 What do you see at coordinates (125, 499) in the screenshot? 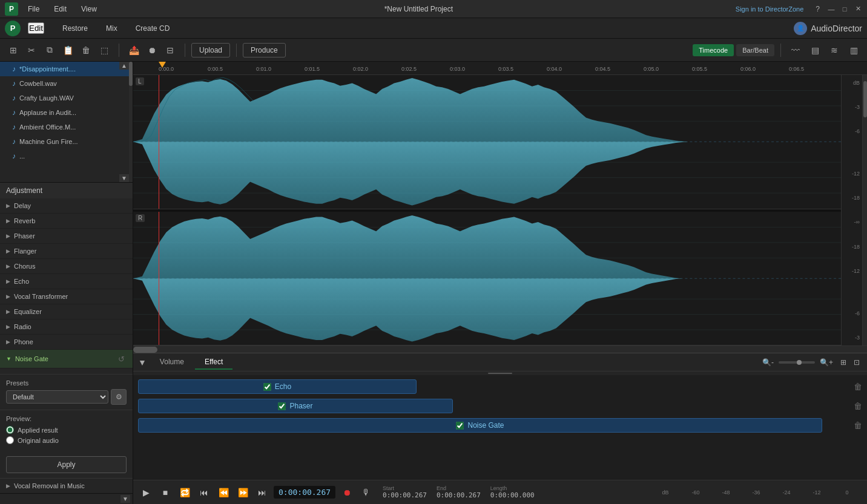
I see `left-scroll-down: ▼` at bounding box center [125, 499].